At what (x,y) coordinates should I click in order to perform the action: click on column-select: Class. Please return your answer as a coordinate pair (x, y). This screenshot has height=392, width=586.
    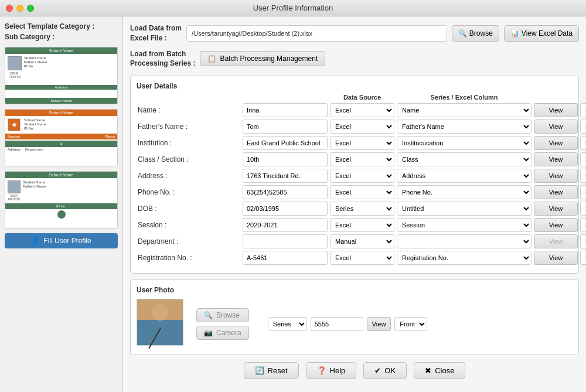
    Looking at the image, I should click on (464, 159).